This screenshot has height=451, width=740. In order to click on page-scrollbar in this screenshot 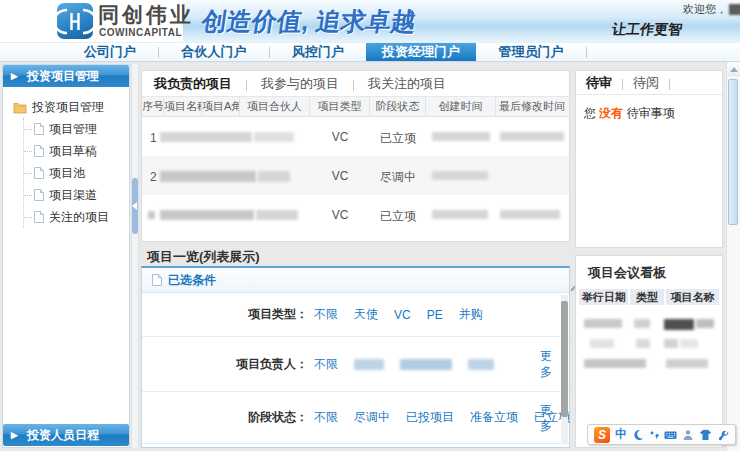, I will do `click(733, 256)`.